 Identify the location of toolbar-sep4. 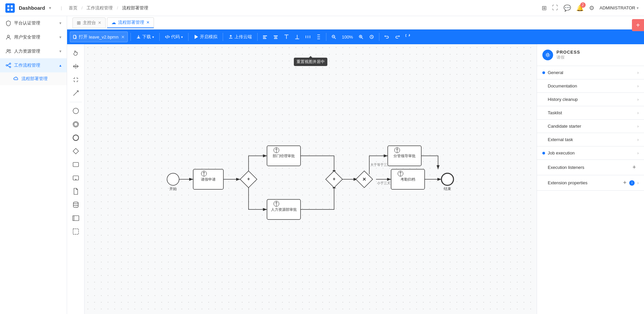
(223, 37).